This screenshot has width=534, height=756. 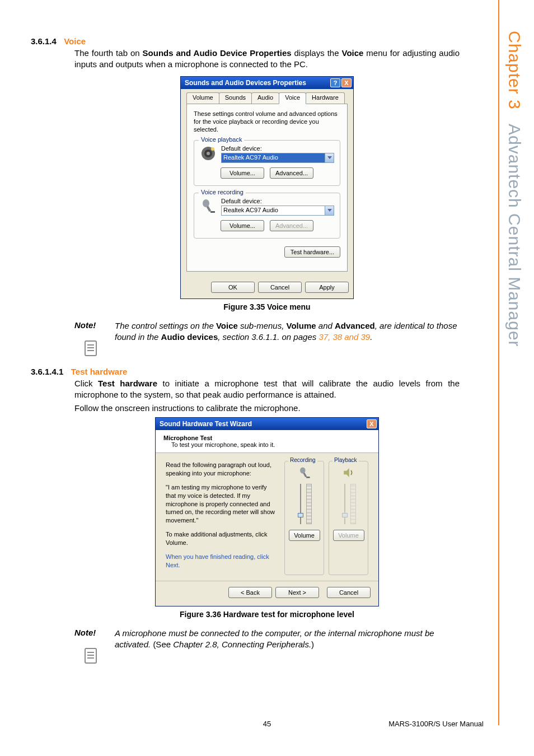 What do you see at coordinates (345, 504) in the screenshot?
I see `playback-slider` at bounding box center [345, 504].